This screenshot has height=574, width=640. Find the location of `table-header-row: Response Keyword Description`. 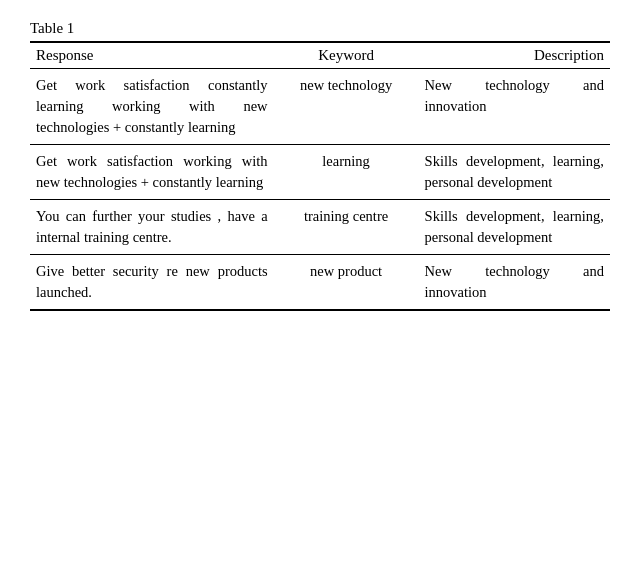

table-header-row: Response Keyword Description is located at coordinates (320, 56).